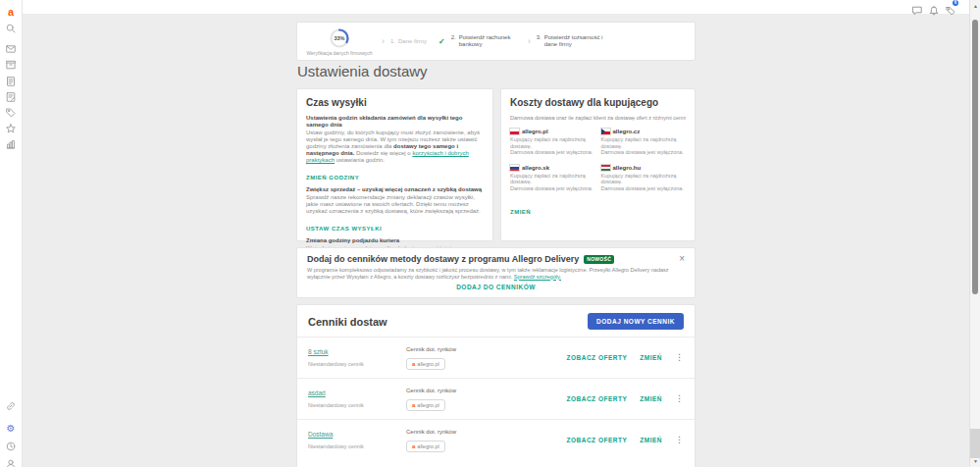 The width and height of the screenshot is (980, 467). What do you see at coordinates (11, 12) in the screenshot?
I see `allegro-logo: a` at bounding box center [11, 12].